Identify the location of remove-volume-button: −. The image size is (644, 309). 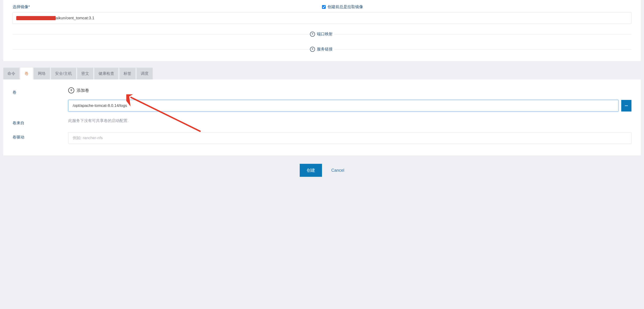
(626, 106).